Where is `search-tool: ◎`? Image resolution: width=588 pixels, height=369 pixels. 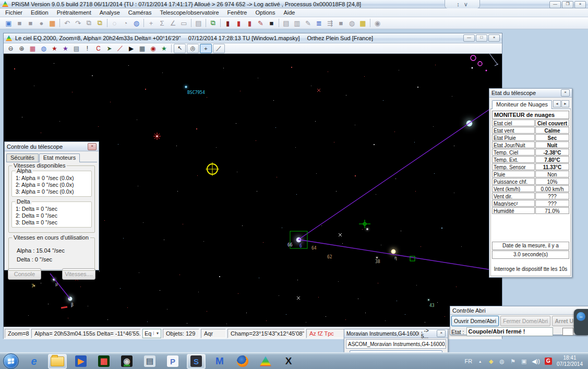
search-tool: ◎ is located at coordinates (193, 49).